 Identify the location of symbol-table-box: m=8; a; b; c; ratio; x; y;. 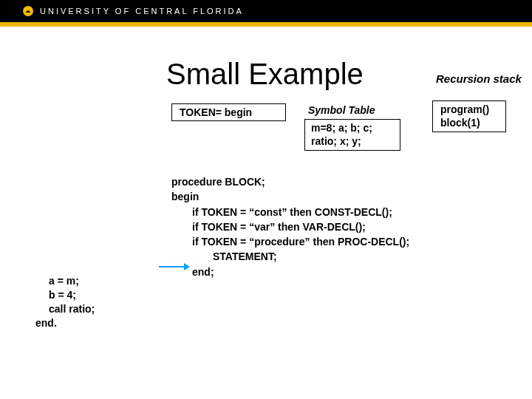
(352, 134).